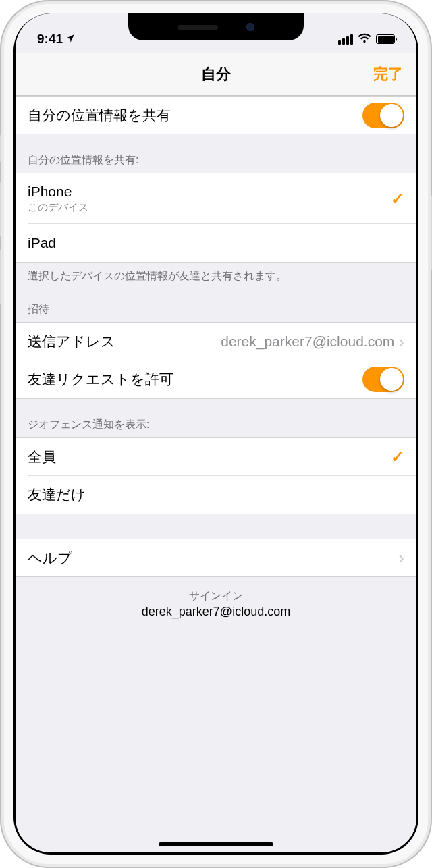 This screenshot has height=868, width=432. I want to click on geofence-section-header: ジオフェンス通知を表示:, so click(216, 418).